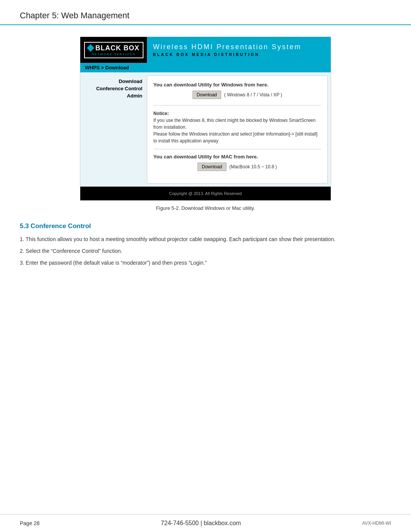 The width and height of the screenshot is (411, 532). What do you see at coordinates (206, 239) in the screenshot?
I see `list-item: 1. This function allows you to host a me…` at bounding box center [206, 239].